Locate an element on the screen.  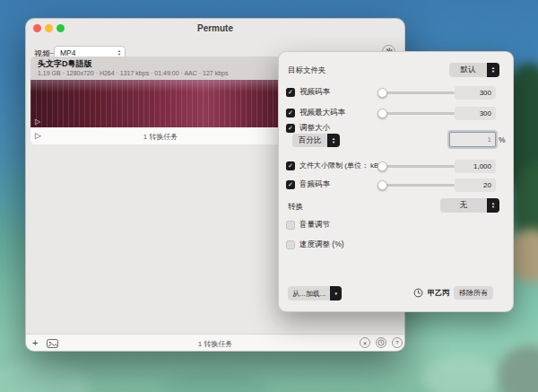
percent-suffix: % is located at coordinates (502, 140).